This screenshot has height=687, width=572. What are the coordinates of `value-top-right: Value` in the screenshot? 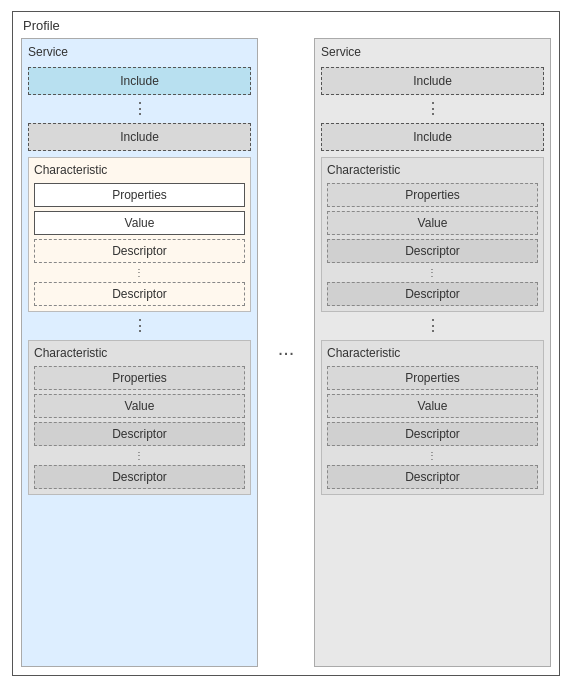 It's located at (432, 223).